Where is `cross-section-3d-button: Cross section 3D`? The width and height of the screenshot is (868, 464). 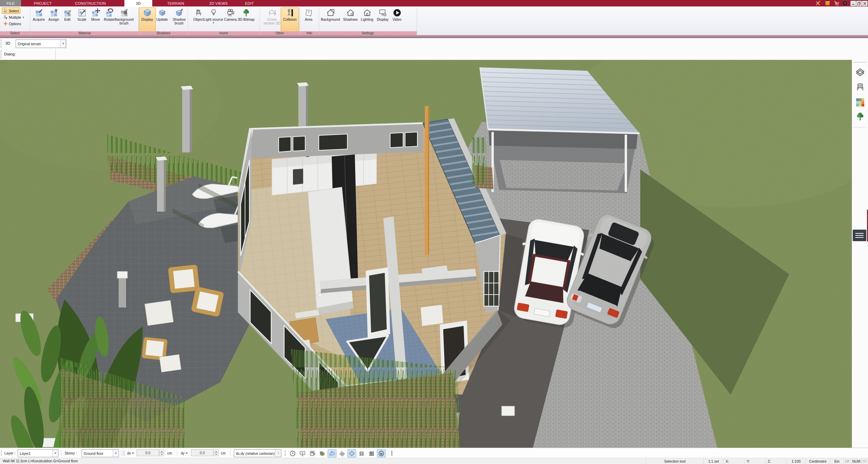 cross-section-3d-button: Cross section 3D is located at coordinates (272, 20).